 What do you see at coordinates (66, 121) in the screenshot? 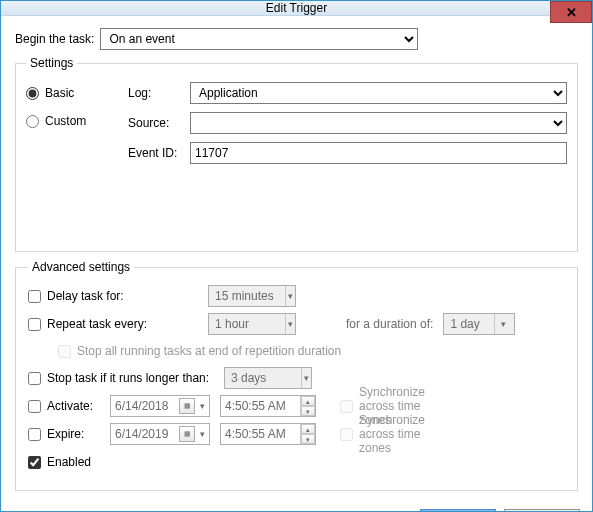
I see `radio-custom: Custom` at bounding box center [66, 121].